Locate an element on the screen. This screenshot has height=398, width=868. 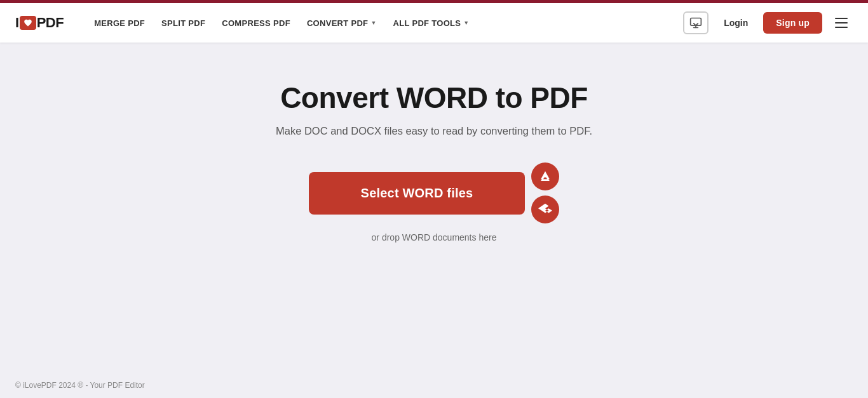
cloud-upload-buttons is located at coordinates (545, 193).